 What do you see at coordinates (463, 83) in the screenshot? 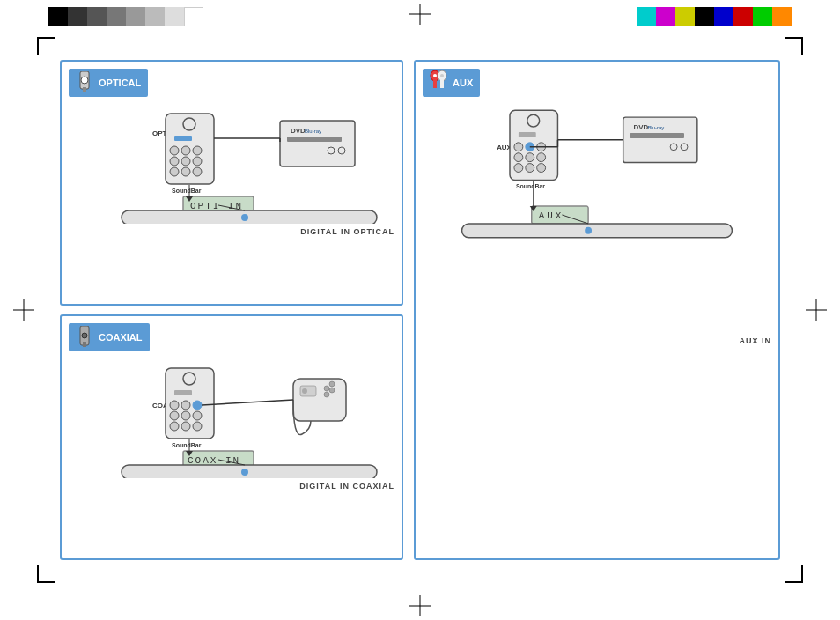
I see `aux-badge-text: AUX` at bounding box center [463, 83].